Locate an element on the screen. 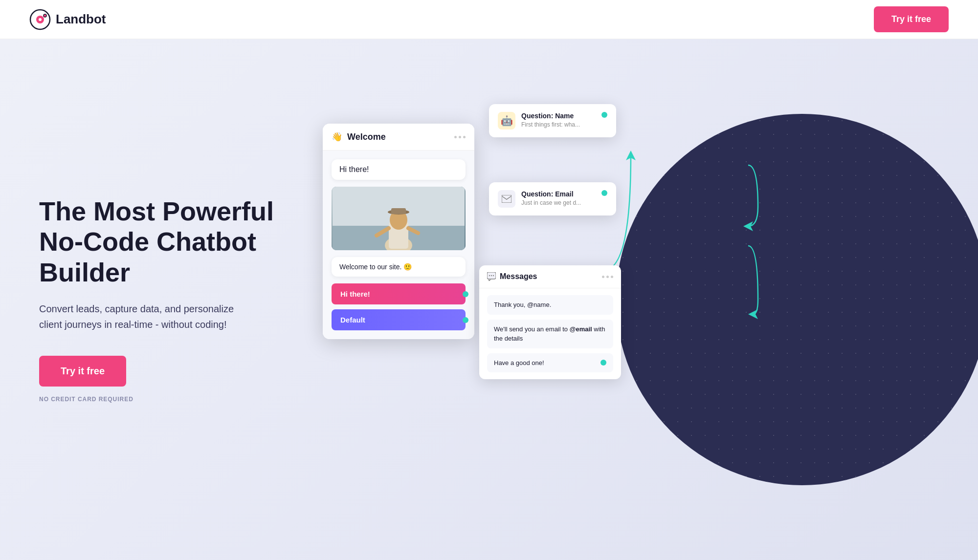 The width and height of the screenshot is (978, 560). question-email-text: Question: Email Just in case we get d... is located at coordinates (558, 198).